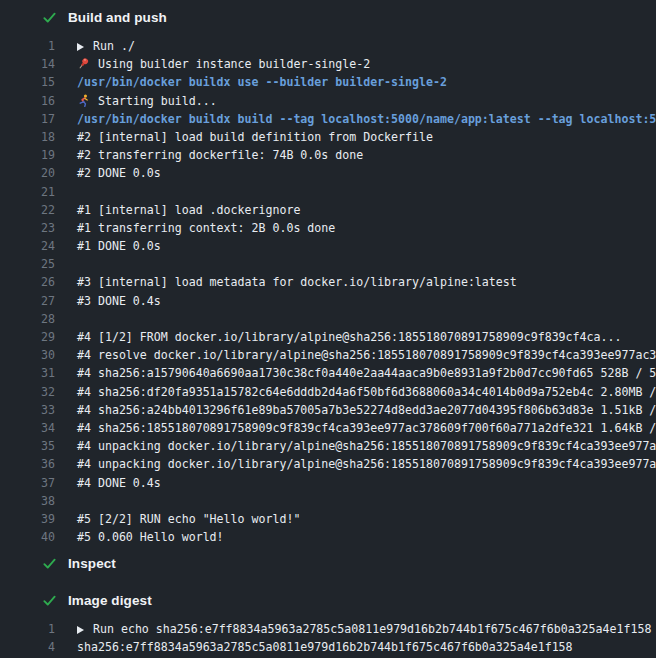 This screenshot has width=656, height=658. I want to click on line-number: 14, so click(28, 64).